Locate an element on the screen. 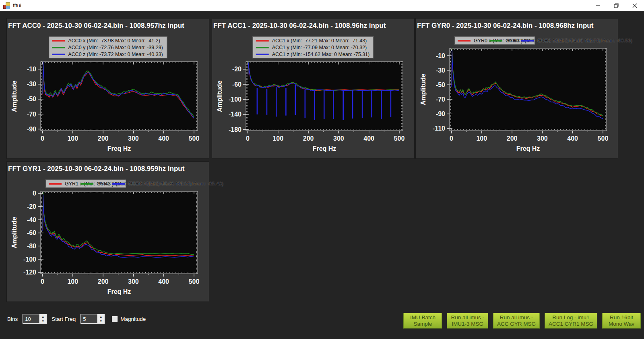 This screenshot has width=644, height=339. fft-panel-gyr0: FFT GYR0 - 2025-10-30 06-02-24.bin - 100… is located at coordinates (517, 89).